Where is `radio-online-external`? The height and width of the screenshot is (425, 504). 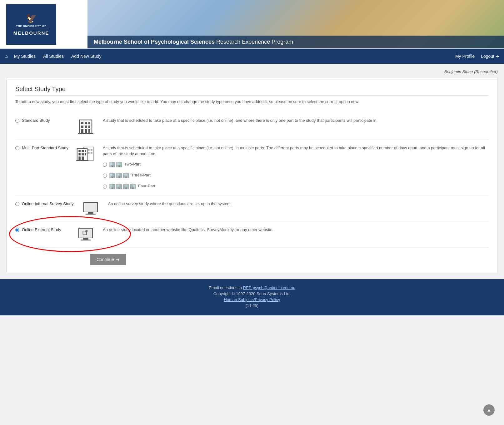 radio-online-external is located at coordinates (17, 230).